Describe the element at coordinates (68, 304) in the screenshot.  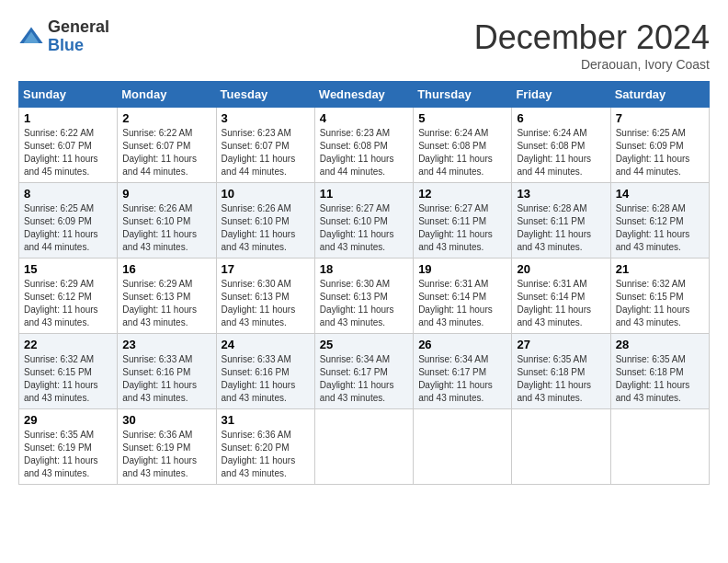
I see `day-info: Sunrise: 6:29 AM Sunset: 6:12 PM Dayligh…` at that location.